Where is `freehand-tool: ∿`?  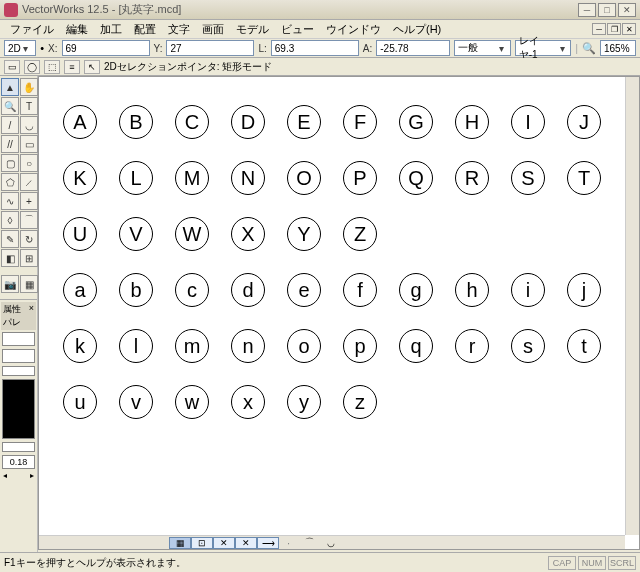 freehand-tool: ∿ is located at coordinates (10, 201).